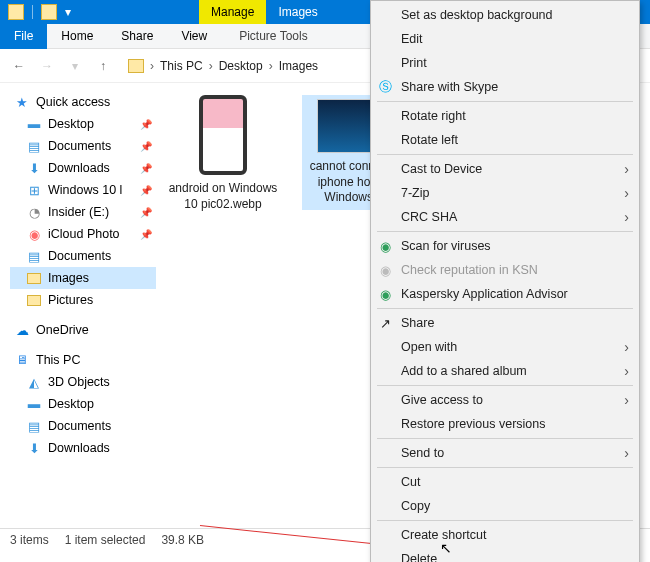  Describe the element at coordinates (24, 36) in the screenshot. I see `ribbon-tab-file: File` at that location.